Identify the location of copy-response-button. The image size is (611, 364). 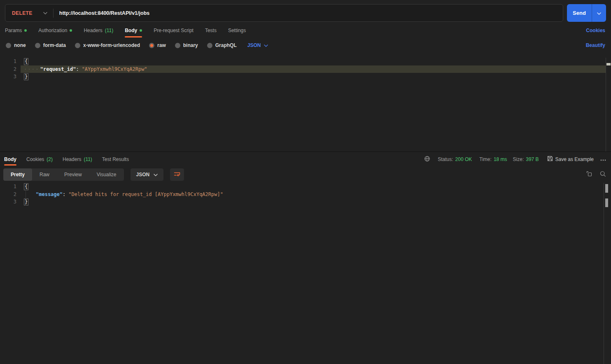
(590, 175).